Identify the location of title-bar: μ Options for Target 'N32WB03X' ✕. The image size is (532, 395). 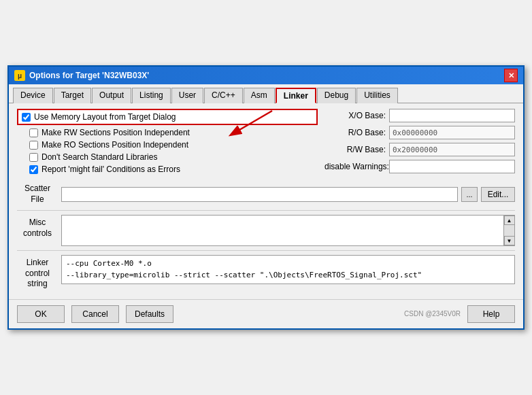
(266, 75).